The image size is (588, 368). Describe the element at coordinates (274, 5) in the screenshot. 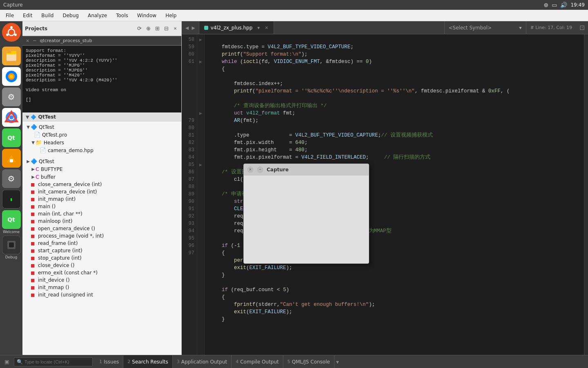

I see `window-title: Capture` at that location.